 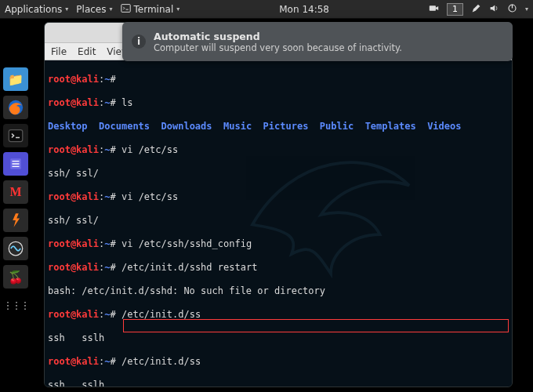 What do you see at coordinates (513, 9) in the screenshot?
I see `power-icon` at bounding box center [513, 9].